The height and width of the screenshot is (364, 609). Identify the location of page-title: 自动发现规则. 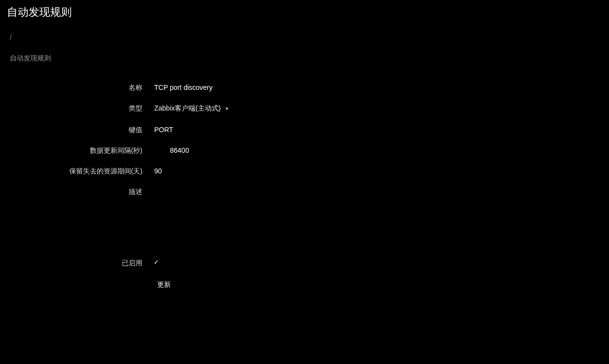
(304, 12).